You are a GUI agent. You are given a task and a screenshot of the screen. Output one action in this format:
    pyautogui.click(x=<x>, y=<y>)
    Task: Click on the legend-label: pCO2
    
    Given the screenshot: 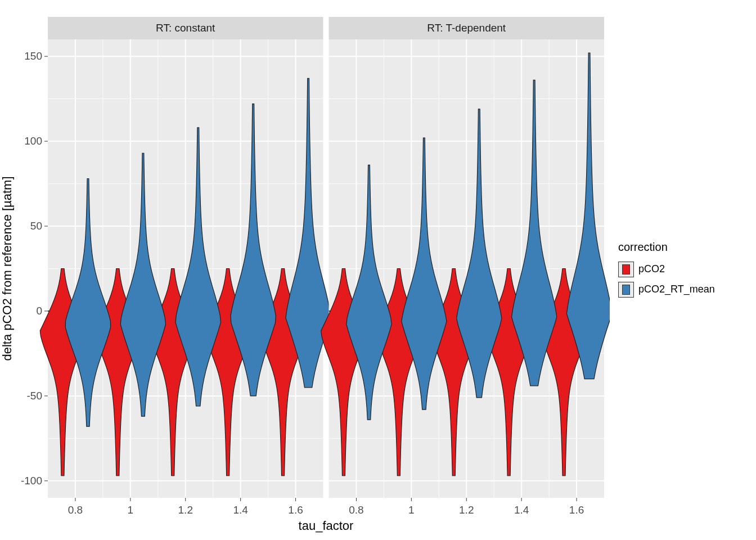 What is the action you would take?
    pyautogui.click(x=651, y=269)
    